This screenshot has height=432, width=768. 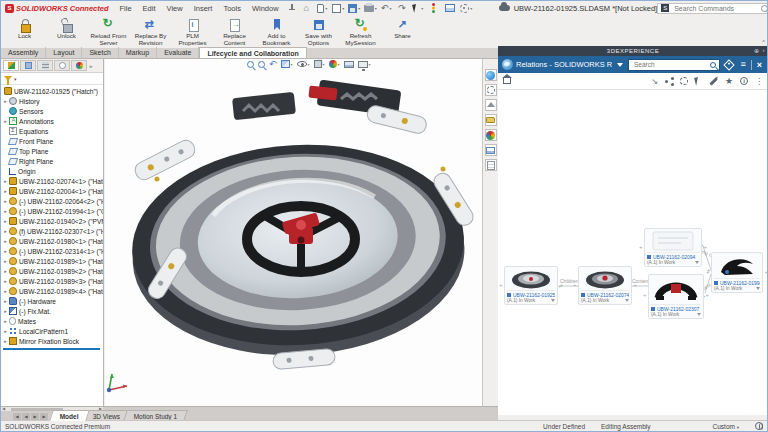 What do you see at coordinates (90, 66) in the screenshot?
I see `tree-tabs-overflow-icon: »` at bounding box center [90, 66].